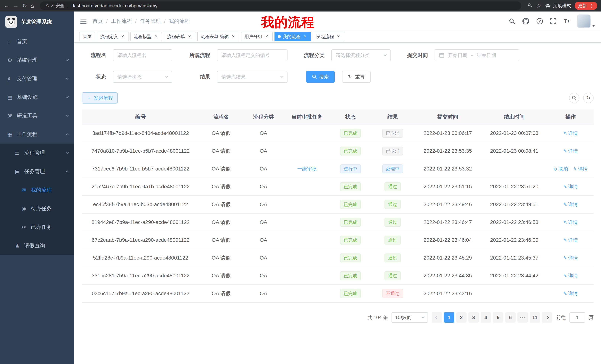  Describe the element at coordinates (567, 21) in the screenshot. I see `font-size-icon: TT` at that location.